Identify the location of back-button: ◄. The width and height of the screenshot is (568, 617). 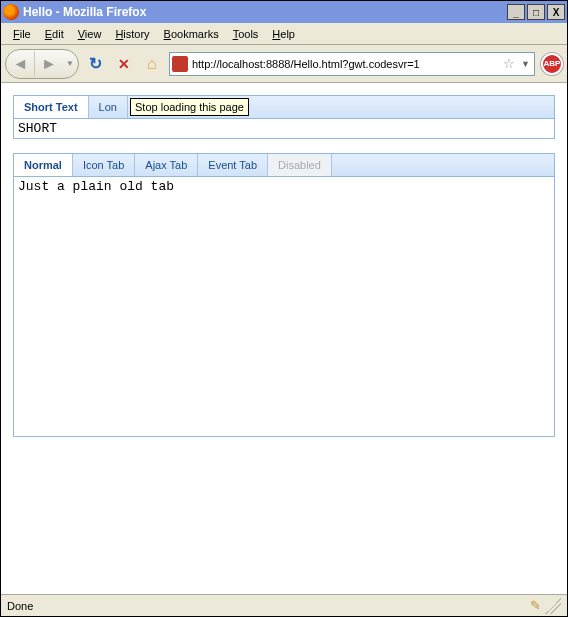
(21, 64).